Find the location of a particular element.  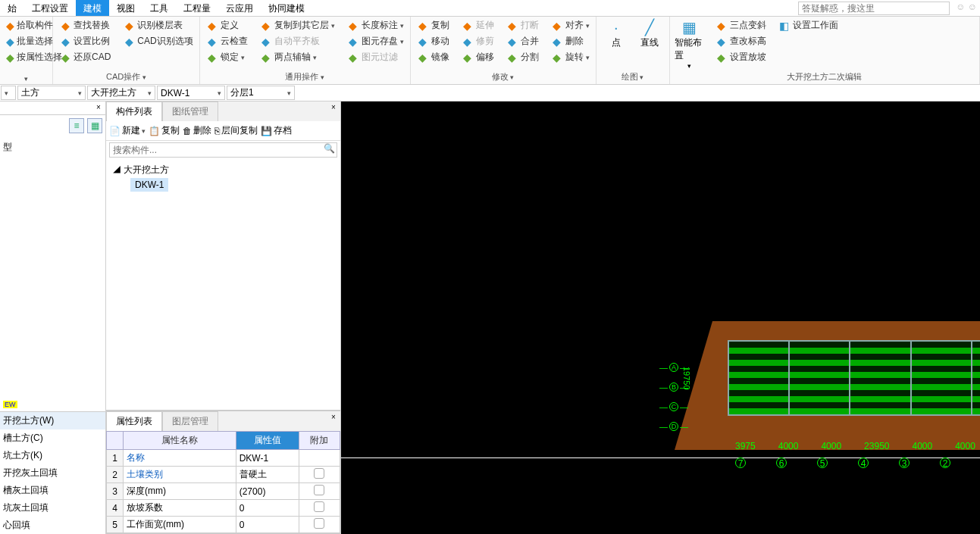

filter-dropdown: 土方 is located at coordinates (52, 92).